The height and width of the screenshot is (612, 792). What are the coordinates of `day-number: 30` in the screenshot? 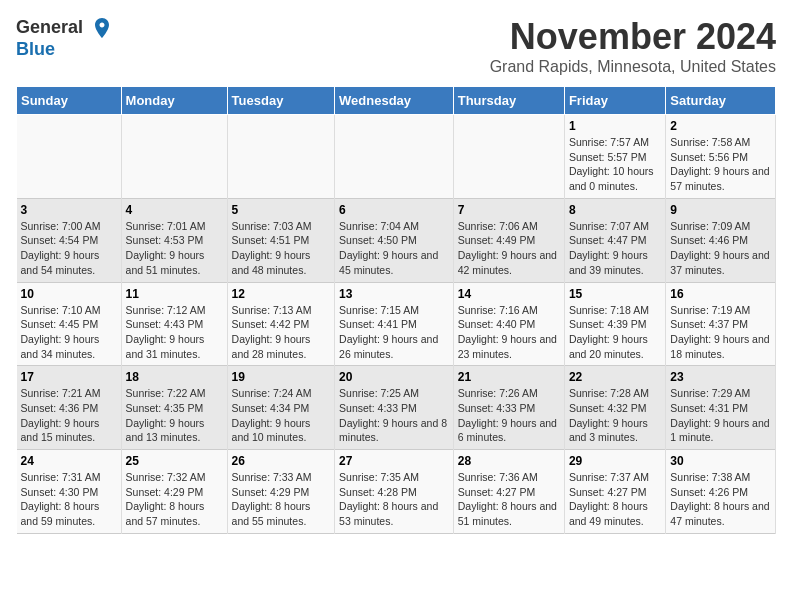 It's located at (720, 461).